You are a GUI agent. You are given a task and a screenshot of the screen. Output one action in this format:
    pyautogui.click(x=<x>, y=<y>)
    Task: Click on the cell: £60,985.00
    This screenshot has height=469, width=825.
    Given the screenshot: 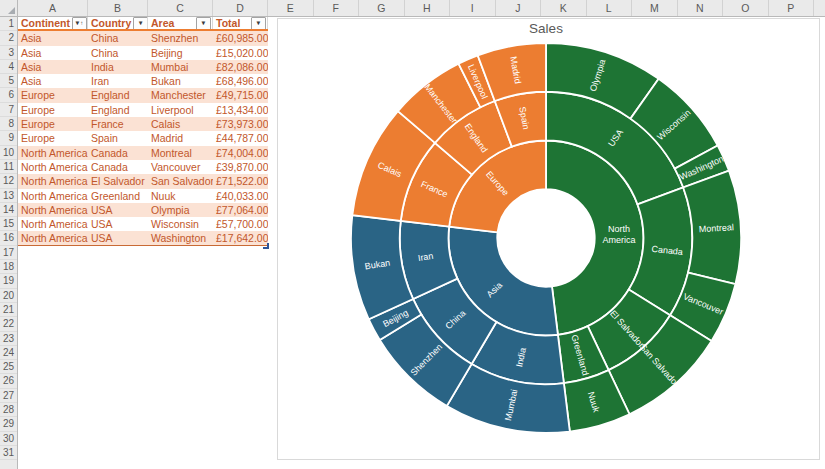 What is the action you would take?
    pyautogui.click(x=240, y=38)
    